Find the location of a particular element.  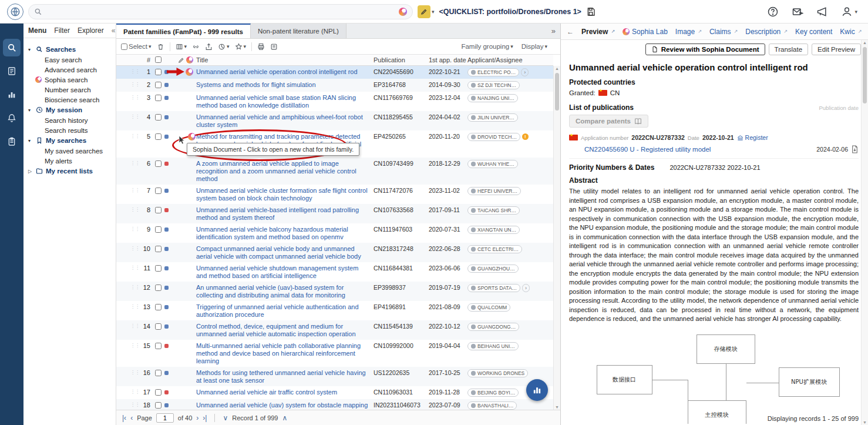

patent-title-link: A zoom unmanned aerial vehicle applied t… is located at coordinates (285, 172).